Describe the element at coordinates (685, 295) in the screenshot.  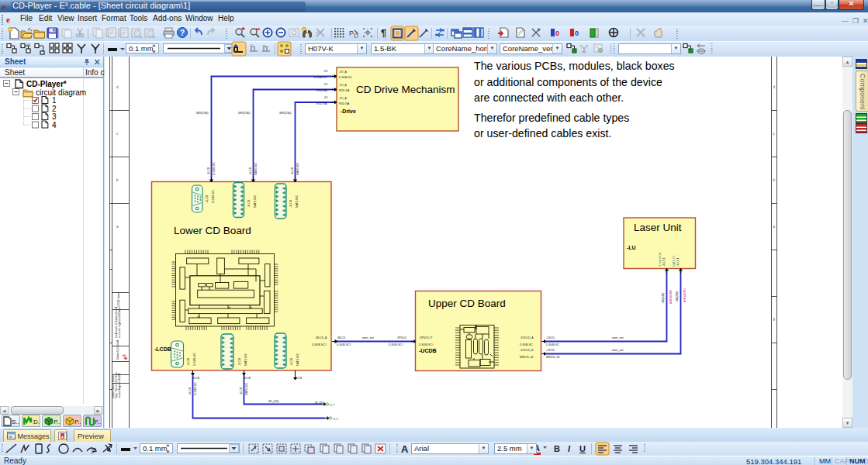
I see `svg-text: AWG20/RD` at that location.